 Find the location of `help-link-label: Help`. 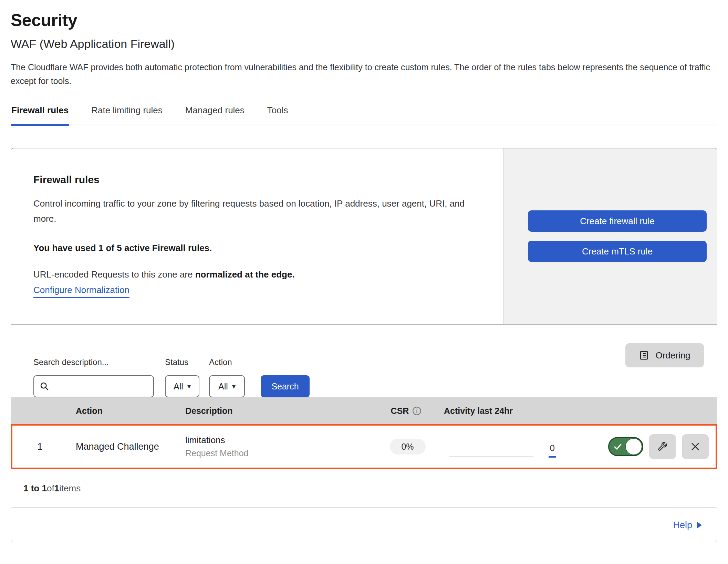

help-link-label: Help is located at coordinates (683, 525).